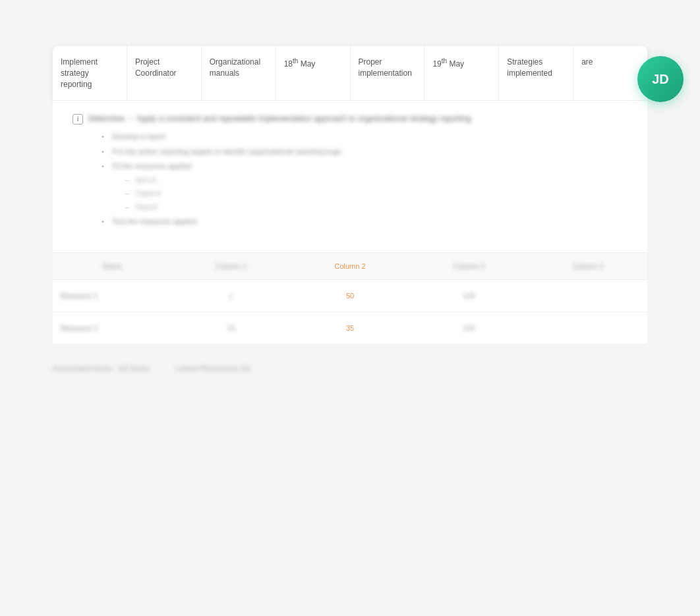  What do you see at coordinates (102, 368) in the screenshot?
I see `footer-item-1: Associated Items · 2/2 items` at bounding box center [102, 368].